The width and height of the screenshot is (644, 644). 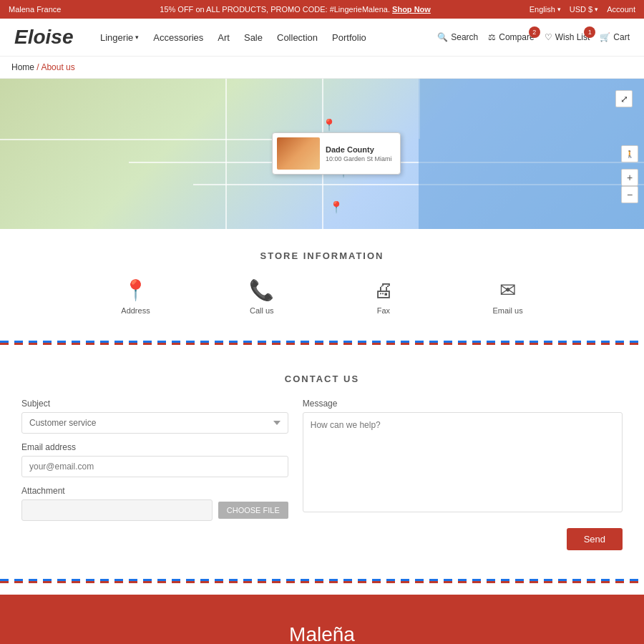 What do you see at coordinates (545, 9) in the screenshot?
I see `language-selector: English` at bounding box center [545, 9].